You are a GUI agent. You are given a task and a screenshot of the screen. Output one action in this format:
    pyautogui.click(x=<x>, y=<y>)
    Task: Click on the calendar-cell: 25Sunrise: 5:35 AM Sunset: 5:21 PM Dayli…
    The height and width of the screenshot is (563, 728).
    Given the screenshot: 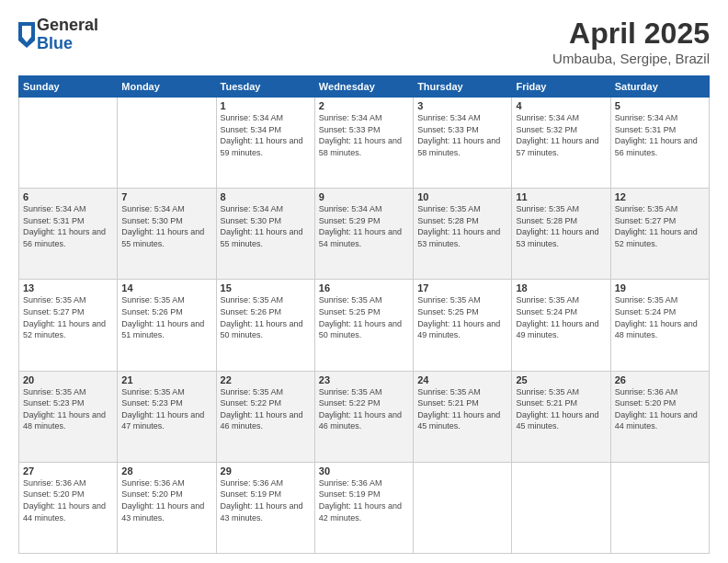 What is the action you would take?
    pyautogui.click(x=561, y=416)
    